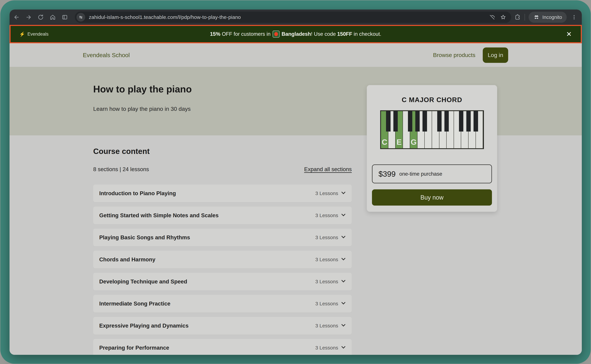 The width and height of the screenshot is (591, 364). What do you see at coordinates (222, 304) in the screenshot?
I see `course-section-row: Intermediate Song Practice 3 Lessons` at bounding box center [222, 304].